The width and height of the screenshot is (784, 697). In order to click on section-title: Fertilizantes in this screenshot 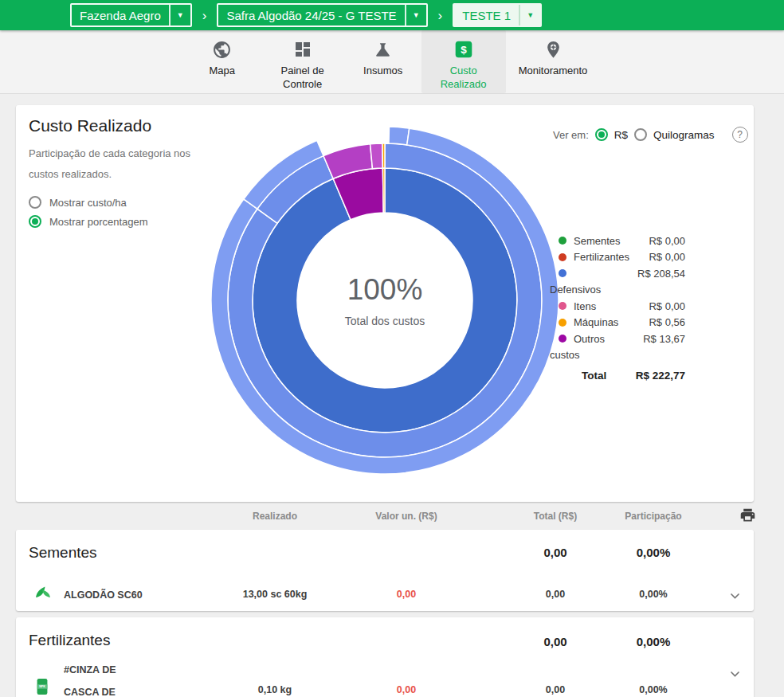, I will do `click(69, 640)`.